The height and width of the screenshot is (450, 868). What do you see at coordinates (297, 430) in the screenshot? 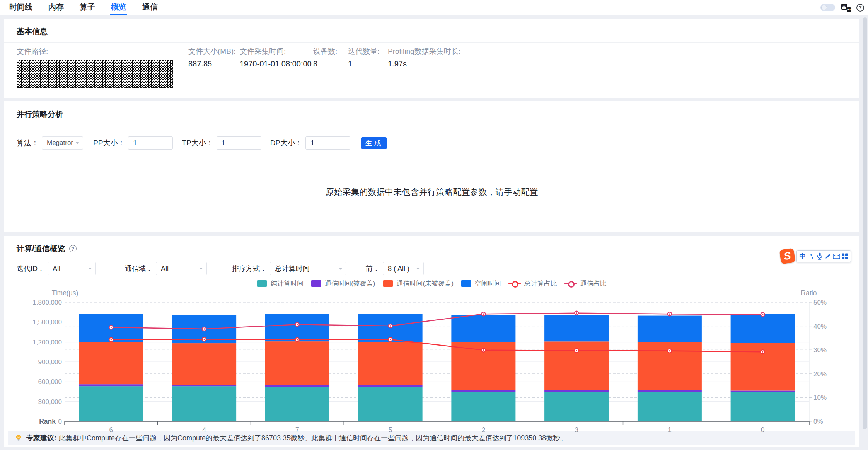
I see `svg-text: 7` at bounding box center [297, 430].